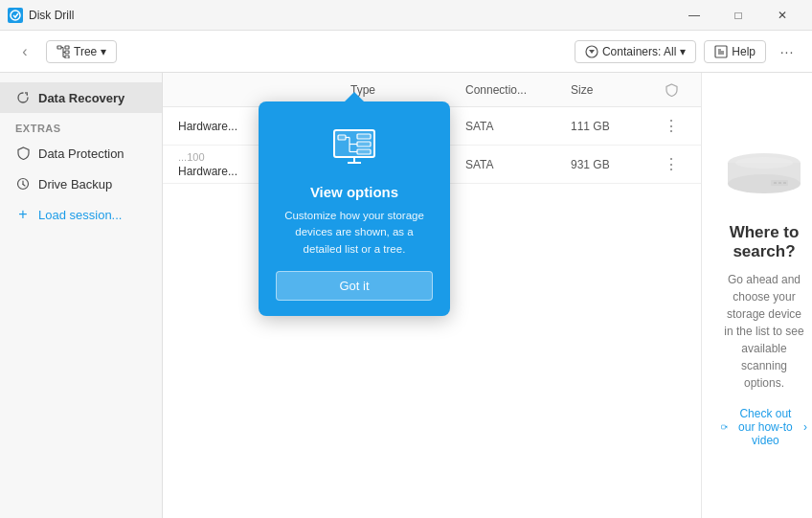  I want to click on col-size-header: Size, so click(614, 90).